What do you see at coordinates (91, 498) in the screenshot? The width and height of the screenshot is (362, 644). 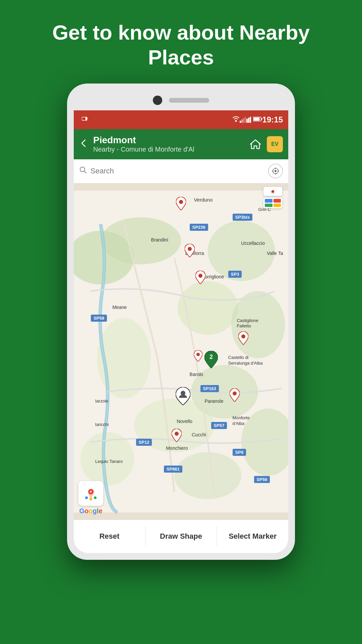 I see `google-watermark: G o o g l e` at bounding box center [91, 498].